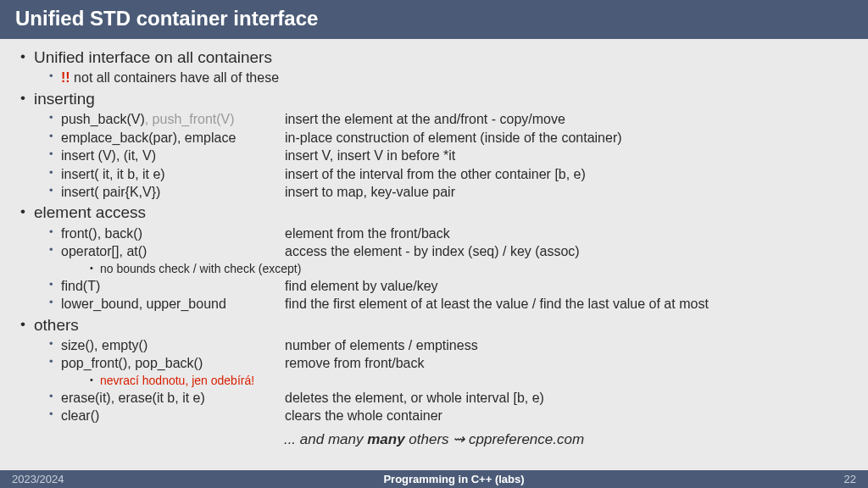 The height and width of the screenshot is (488, 868). What do you see at coordinates (567, 234) in the screenshot?
I see `method-desc: element from the front/back` at bounding box center [567, 234].